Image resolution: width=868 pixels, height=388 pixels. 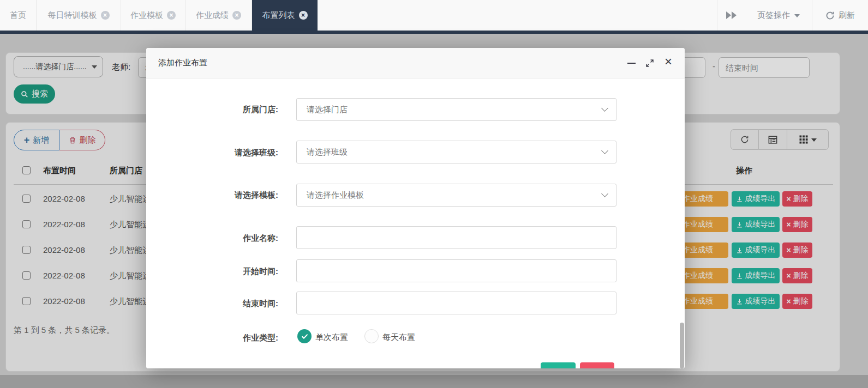 I want to click on check-icon, so click(x=304, y=337).